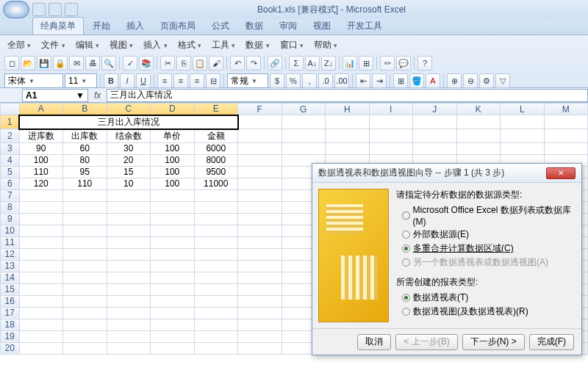 The height and width of the screenshot is (373, 588). Describe the element at coordinates (129, 184) in the screenshot. I see `cell: 10` at that location.